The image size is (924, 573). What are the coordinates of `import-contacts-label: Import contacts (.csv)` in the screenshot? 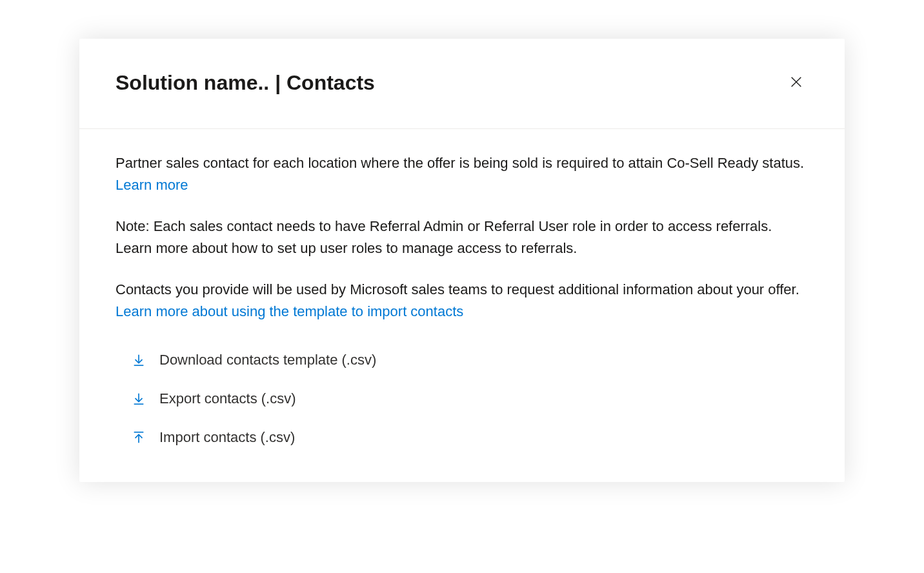 It's located at (227, 437).